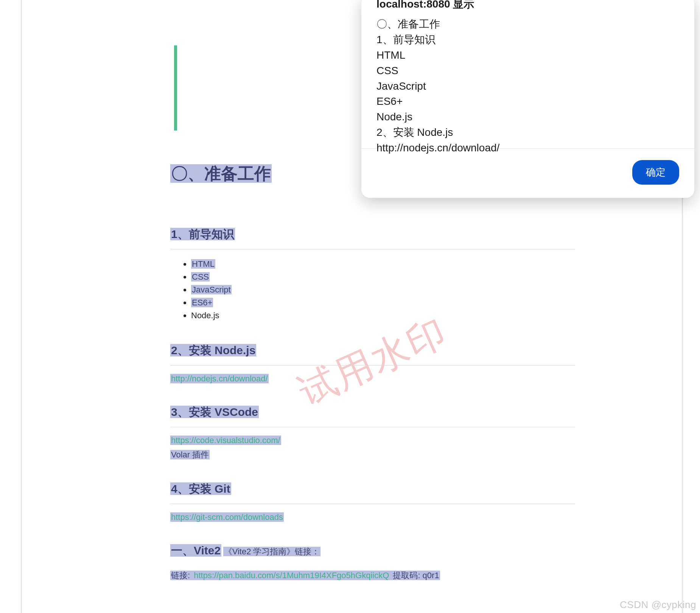 This screenshot has height=613, width=700. Describe the element at coordinates (201, 277) in the screenshot. I see `list-item-label: CSS` at that location.